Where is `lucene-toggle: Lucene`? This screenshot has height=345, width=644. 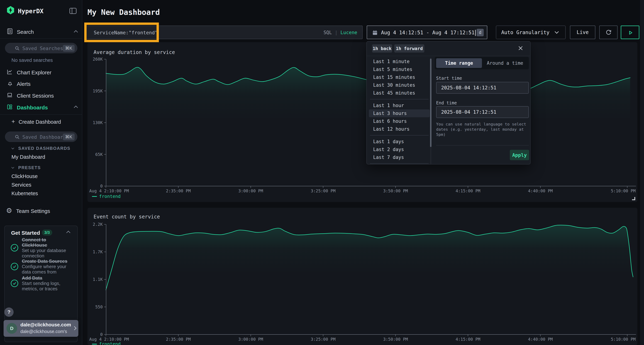
lucene-toggle: Lucene is located at coordinates (349, 32).